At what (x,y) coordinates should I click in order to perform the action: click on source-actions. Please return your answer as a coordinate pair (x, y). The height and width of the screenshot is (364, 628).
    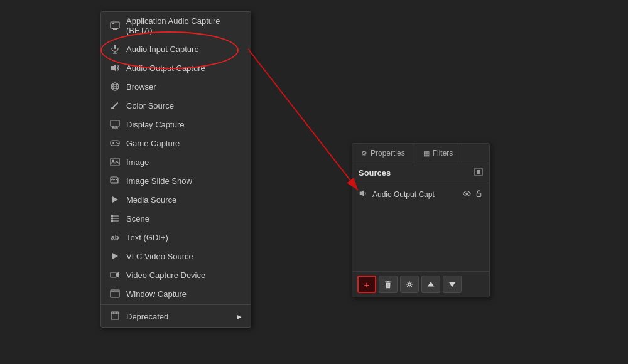
    Looking at the image, I should click on (473, 195).